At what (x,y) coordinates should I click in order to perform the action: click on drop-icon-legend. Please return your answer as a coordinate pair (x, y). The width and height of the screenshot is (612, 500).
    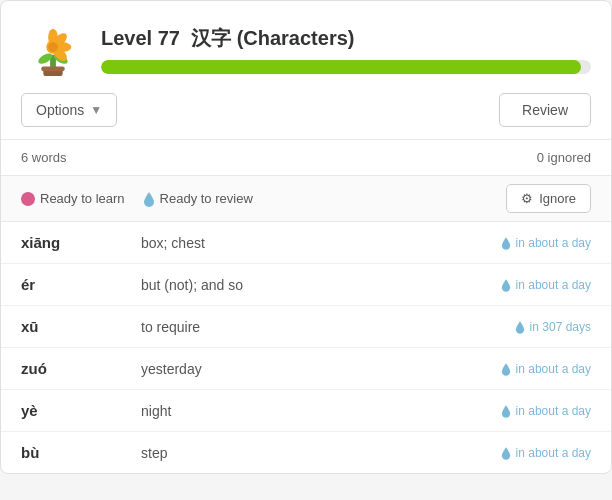
    Looking at the image, I should click on (149, 199).